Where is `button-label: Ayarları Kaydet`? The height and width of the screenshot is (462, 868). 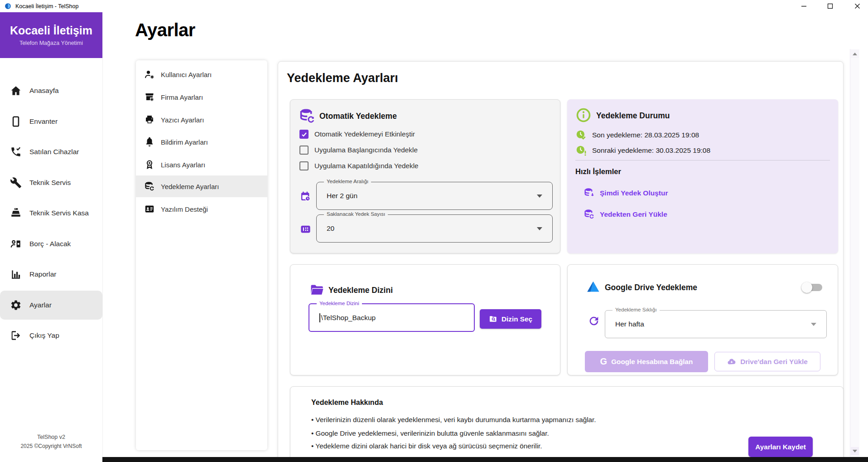 button-label: Ayarları Kaydet is located at coordinates (781, 447).